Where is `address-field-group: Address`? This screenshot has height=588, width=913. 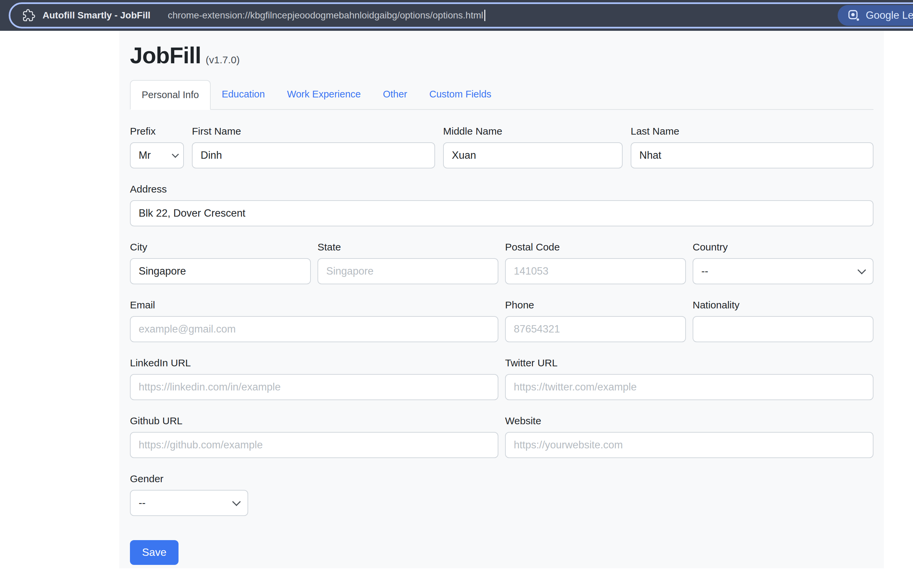 address-field-group: Address is located at coordinates (502, 205).